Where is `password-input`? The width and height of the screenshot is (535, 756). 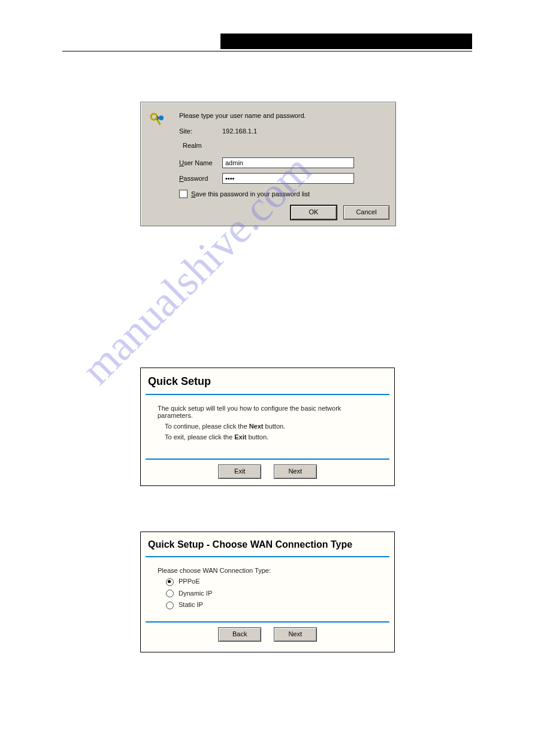 password-input is located at coordinates (288, 178).